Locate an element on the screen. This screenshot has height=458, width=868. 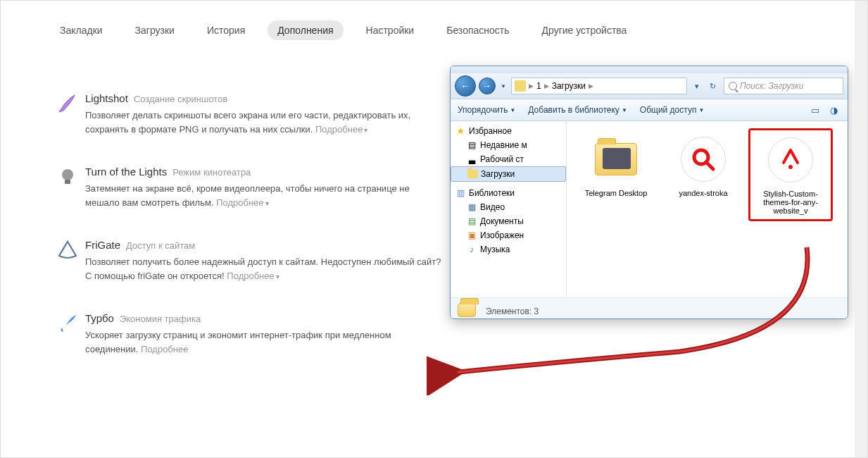
tree-music: ♪Музыка is located at coordinates (508, 249).